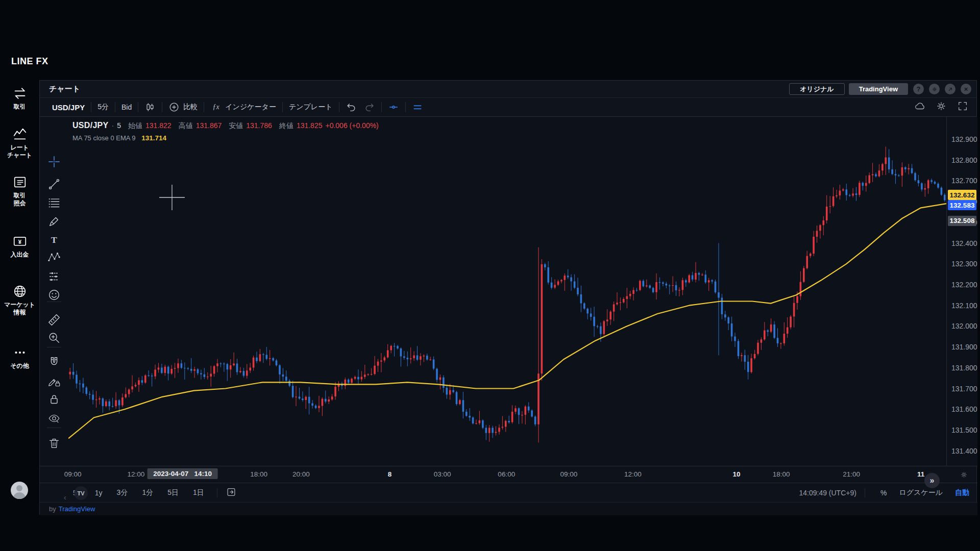  Describe the element at coordinates (965, 451) in the screenshot. I see `price-tick: 131.400` at that location.